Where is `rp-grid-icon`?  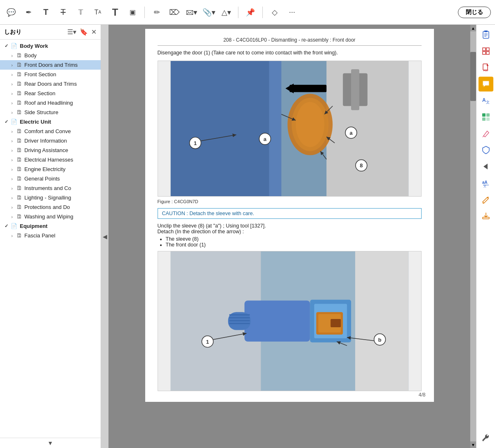 rp-grid-icon is located at coordinates (486, 51).